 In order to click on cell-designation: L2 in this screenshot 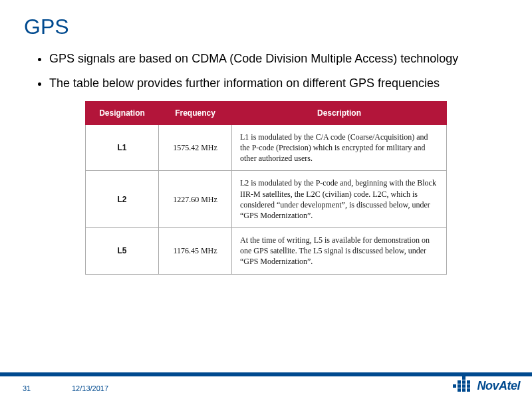, I will do `click(122, 200)`.